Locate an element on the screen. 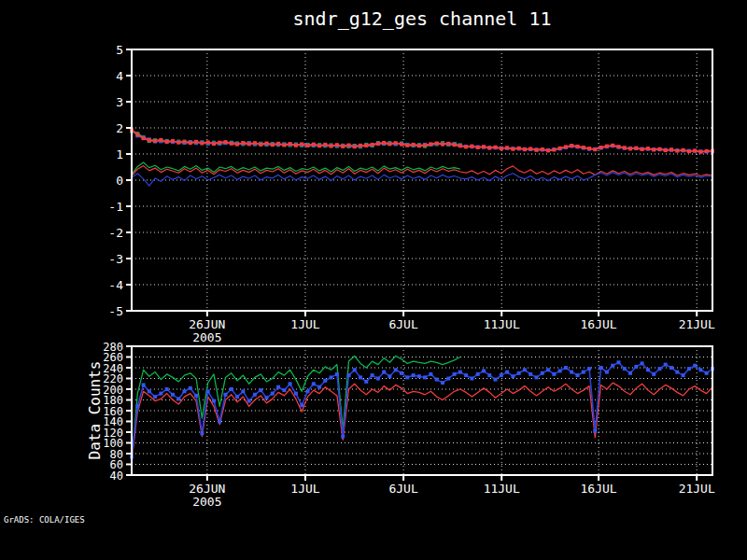  y-tick-label: 40 is located at coordinates (117, 476).